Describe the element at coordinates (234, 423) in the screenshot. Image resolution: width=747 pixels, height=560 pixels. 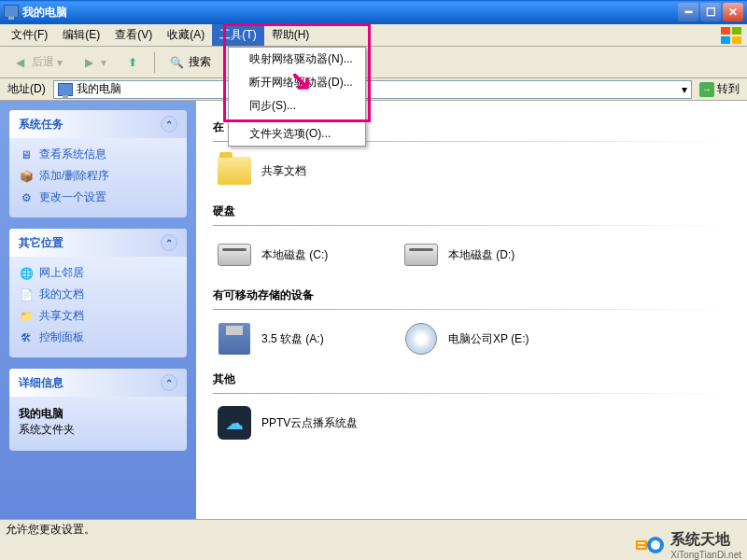
I see `pptv-icon: ☁` at that location.